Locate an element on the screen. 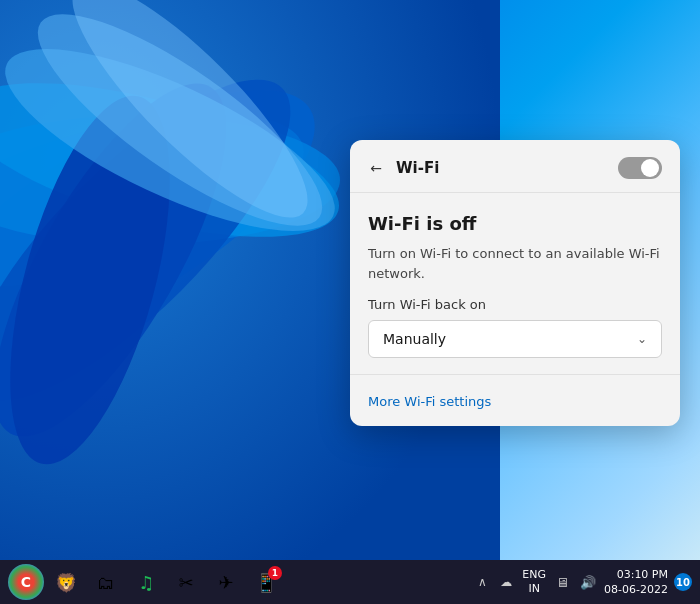 This screenshot has height=604, width=700. system-tray: ∧ ☁ is located at coordinates (494, 582).